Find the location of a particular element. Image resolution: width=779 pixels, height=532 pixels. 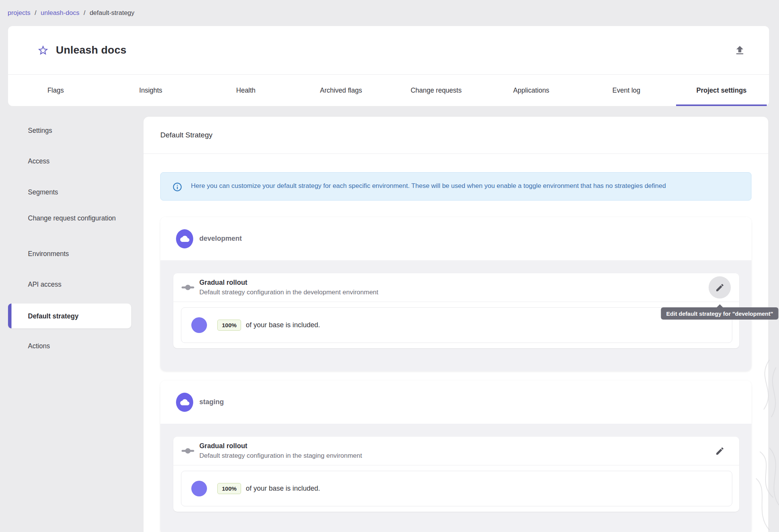

tab-health: Health is located at coordinates (246, 90).